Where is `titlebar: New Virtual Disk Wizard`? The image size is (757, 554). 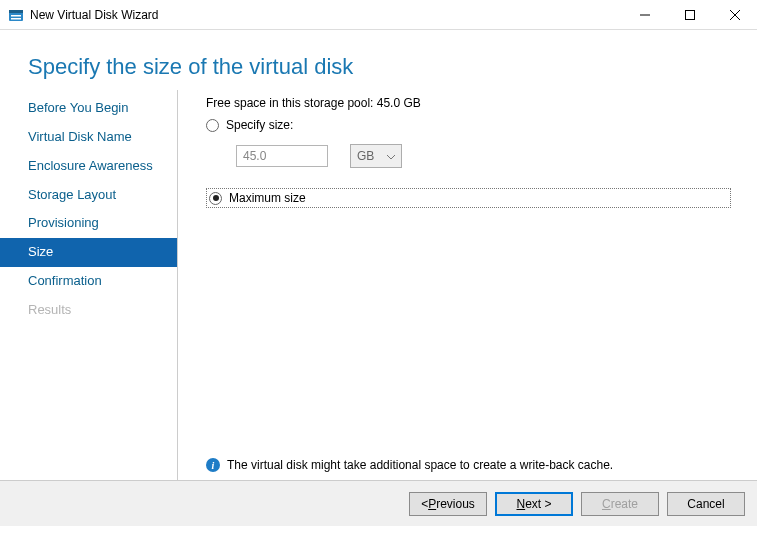 titlebar: New Virtual Disk Wizard is located at coordinates (378, 15).